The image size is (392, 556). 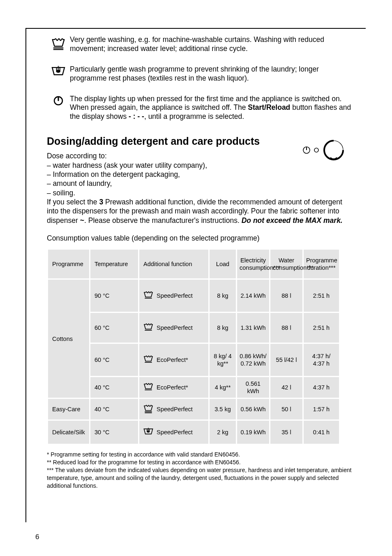 I want to click on temp-cell: 30 °C, so click(x=114, y=432).